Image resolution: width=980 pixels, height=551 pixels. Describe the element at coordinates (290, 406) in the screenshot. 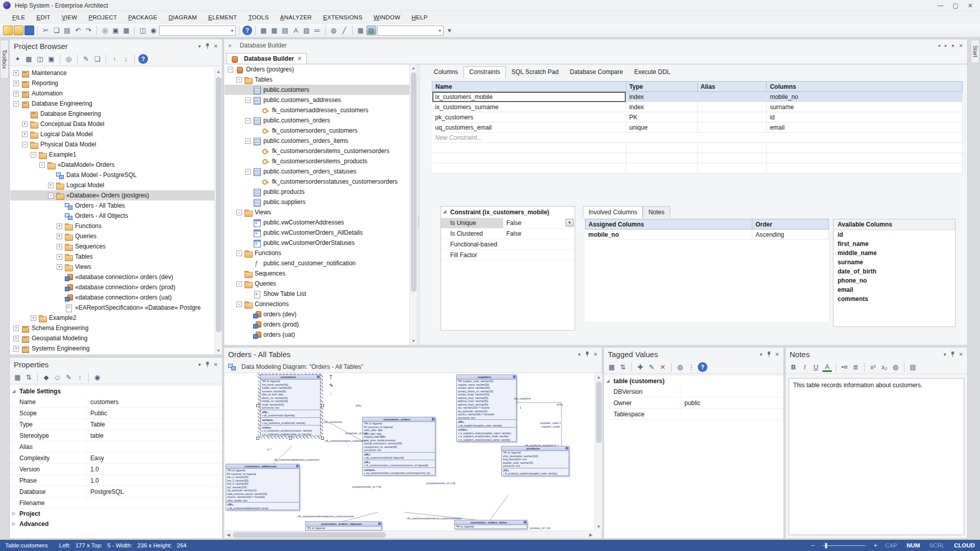

I see `selected-entity-frame: customers*PK id: bigserialfirst_name: va…` at that location.